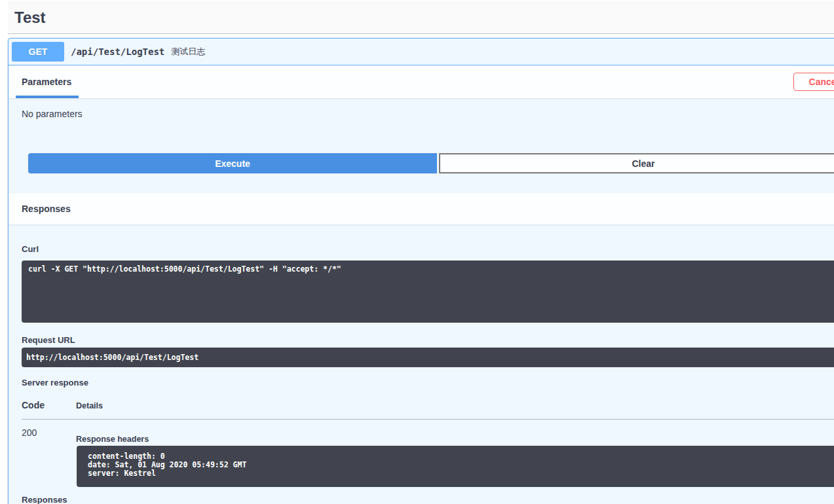 Image resolution: width=834 pixels, height=504 pixels. I want to click on code-column-header: Code, so click(48, 403).